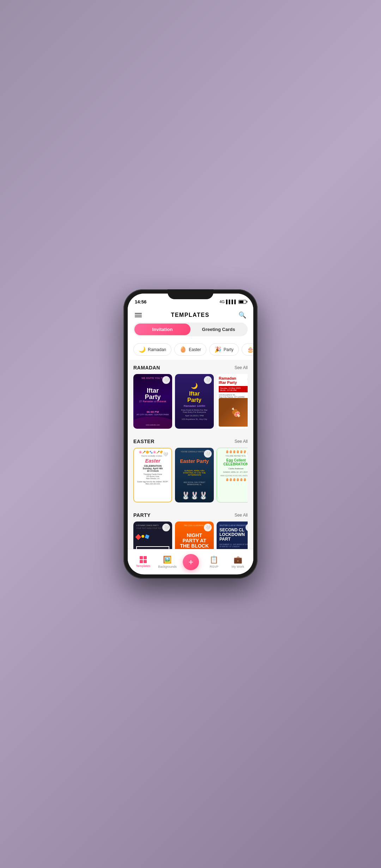  I want to click on favorite-icon-p1: 🤍, so click(166, 528).